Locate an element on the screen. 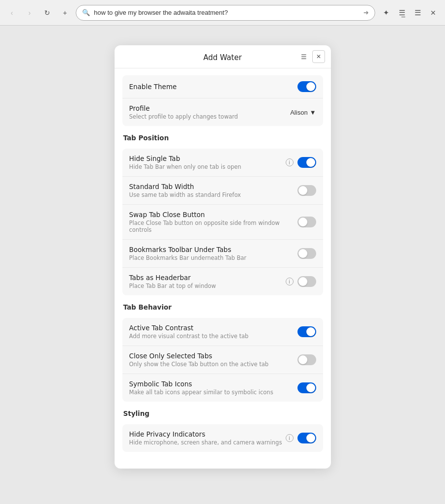 This screenshot has width=445, height=504. hide-single-tab-label: Hide Single Tab is located at coordinates (208, 158).